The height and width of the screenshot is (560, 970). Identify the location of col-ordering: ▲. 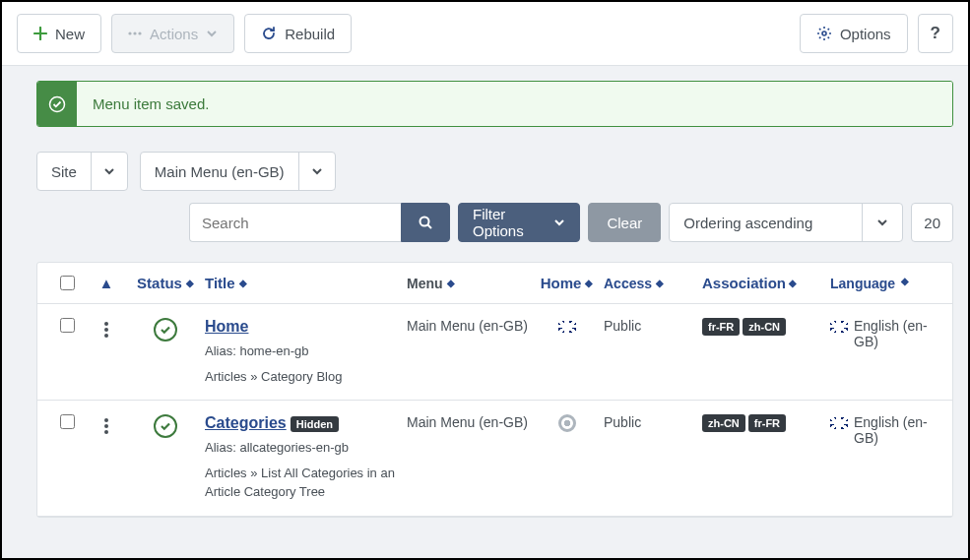
(106, 283).